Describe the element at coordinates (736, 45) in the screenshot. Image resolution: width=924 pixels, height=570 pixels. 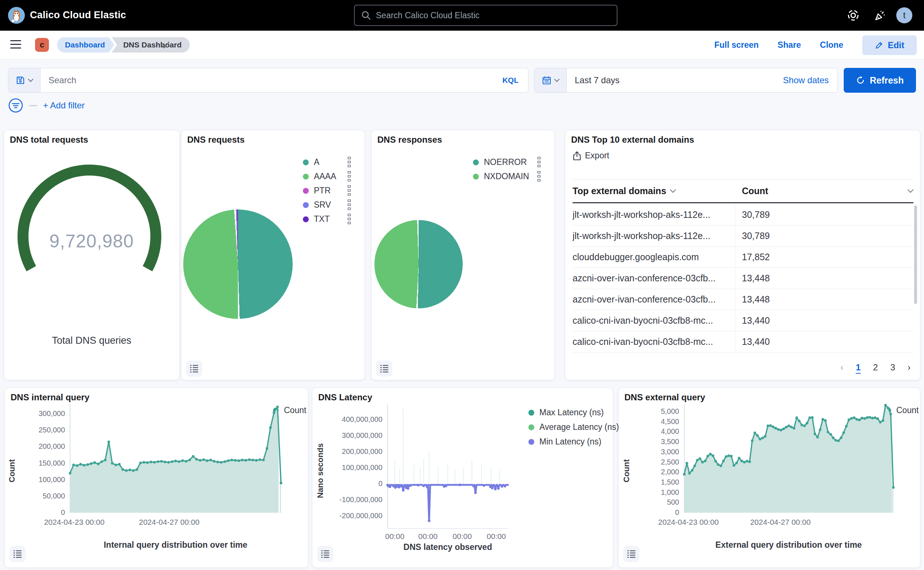
I see `full-screen-button: Full screen` at that location.